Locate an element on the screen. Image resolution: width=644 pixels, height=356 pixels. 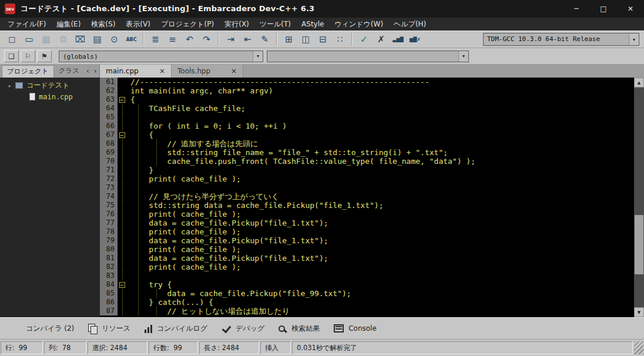
menu-window: ウィンドウ(W) is located at coordinates (358, 25).